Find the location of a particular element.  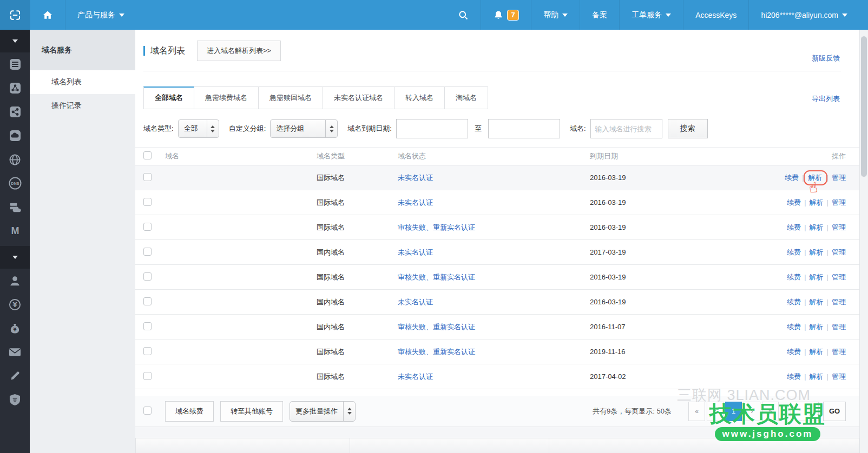

help-menu: 帮助 is located at coordinates (555, 15).